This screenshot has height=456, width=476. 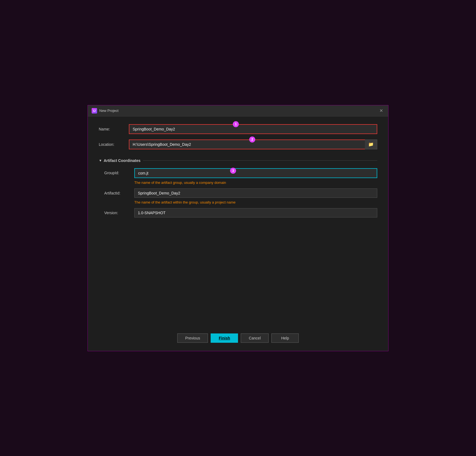 What do you see at coordinates (238, 129) in the screenshot?
I see `name-row: 1 Name:` at bounding box center [238, 129].